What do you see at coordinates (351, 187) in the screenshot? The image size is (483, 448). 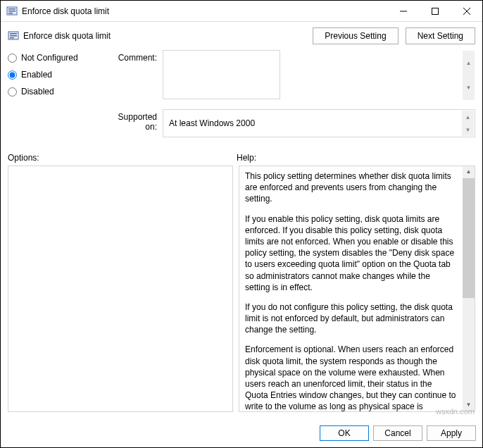 I see `help-paragraph-1: This policy setting determines whether d…` at bounding box center [351, 187].